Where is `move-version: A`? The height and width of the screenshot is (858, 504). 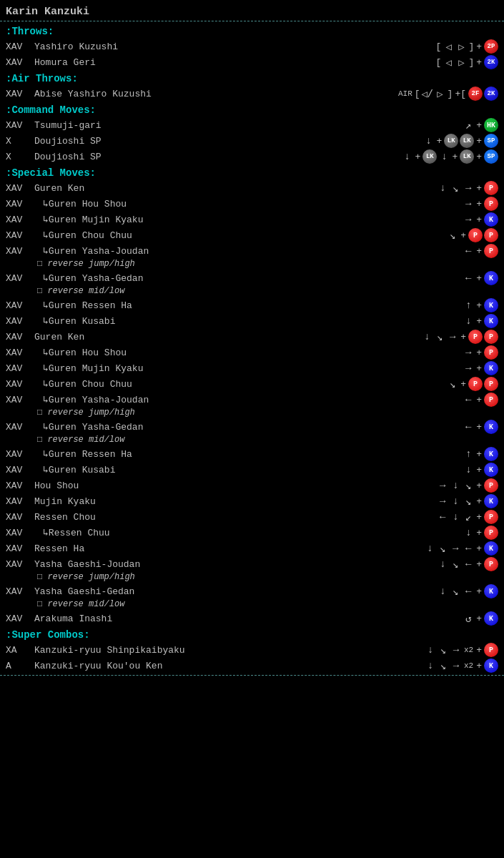
move-version: A is located at coordinates (20, 666).